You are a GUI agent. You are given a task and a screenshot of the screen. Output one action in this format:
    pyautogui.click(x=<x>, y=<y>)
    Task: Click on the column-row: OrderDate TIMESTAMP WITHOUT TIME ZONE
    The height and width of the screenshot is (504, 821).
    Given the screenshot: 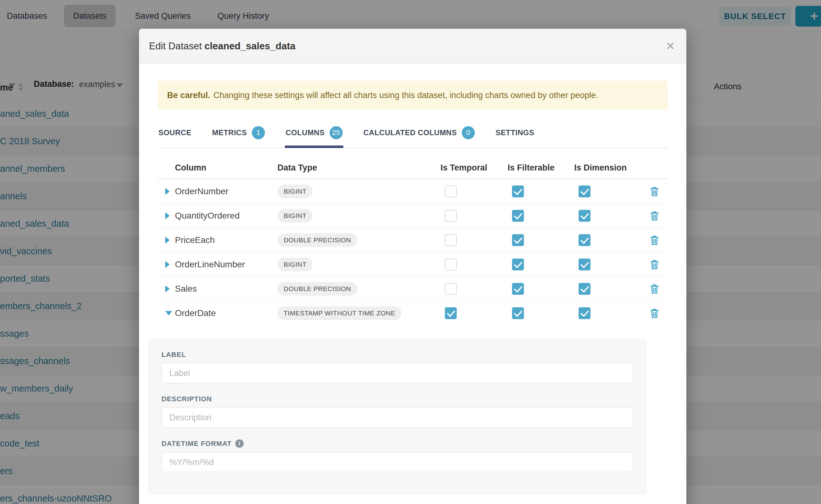 What is the action you would take?
    pyautogui.click(x=413, y=313)
    